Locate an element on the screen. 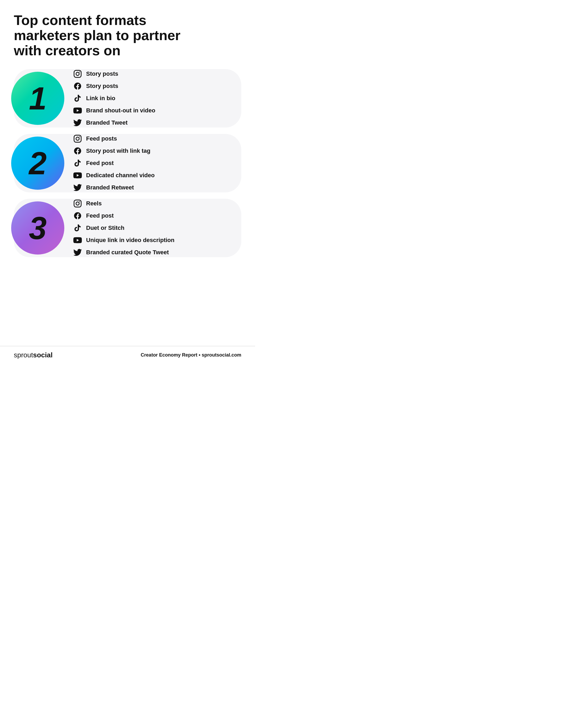 Image resolution: width=574 pixels, height=728 pixels. list-item: Duet or Stitch is located at coordinates (152, 228).